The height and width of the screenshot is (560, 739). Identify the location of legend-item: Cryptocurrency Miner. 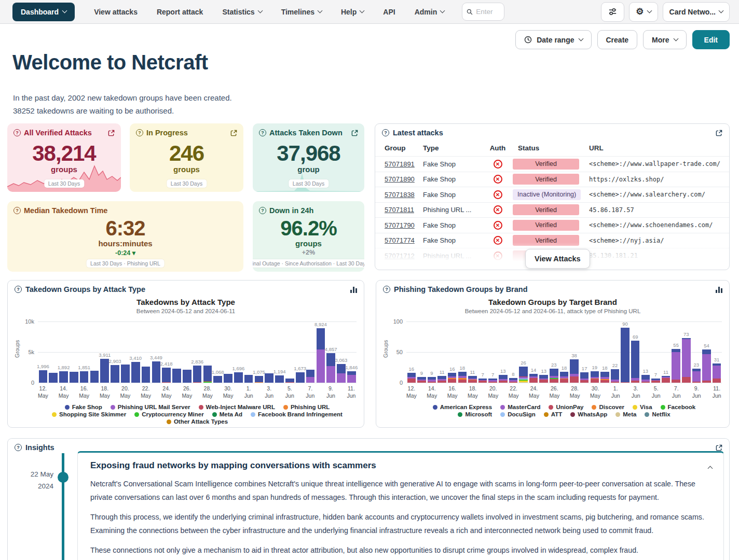
(169, 414).